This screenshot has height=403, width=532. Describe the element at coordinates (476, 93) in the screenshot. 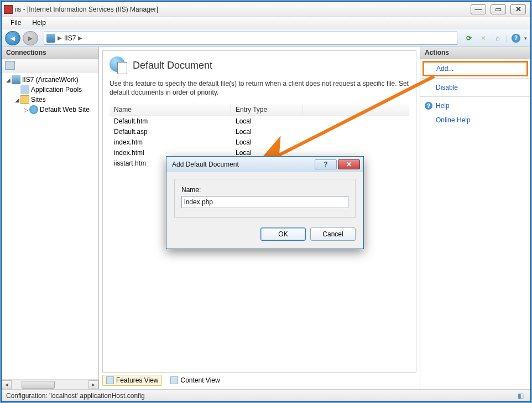

I see `actions-body: Add... Disable ? Help Online Help` at that location.